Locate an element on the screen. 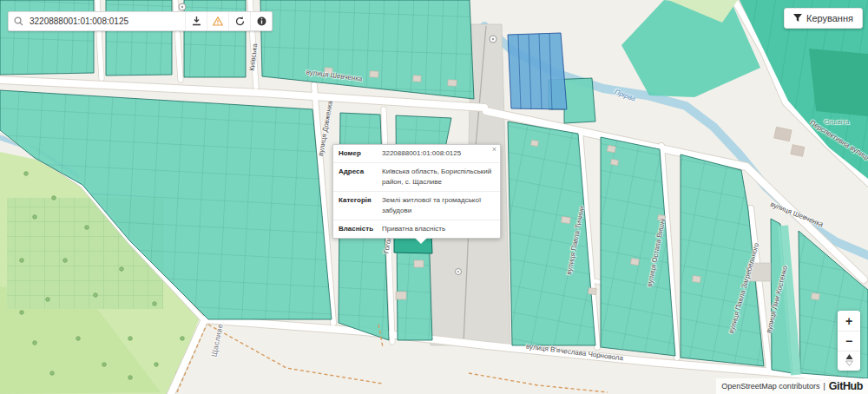 The image size is (868, 394). popup-row-label: Номер is located at coordinates (360, 154).